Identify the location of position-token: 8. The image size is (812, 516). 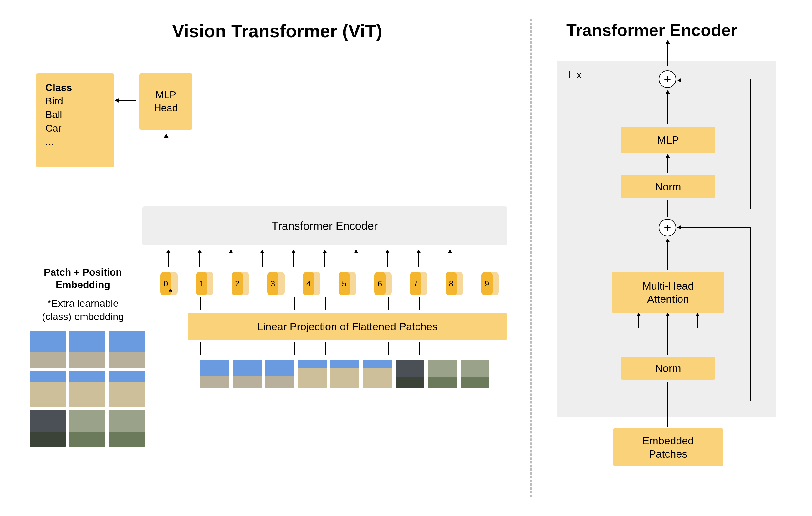
(454, 284).